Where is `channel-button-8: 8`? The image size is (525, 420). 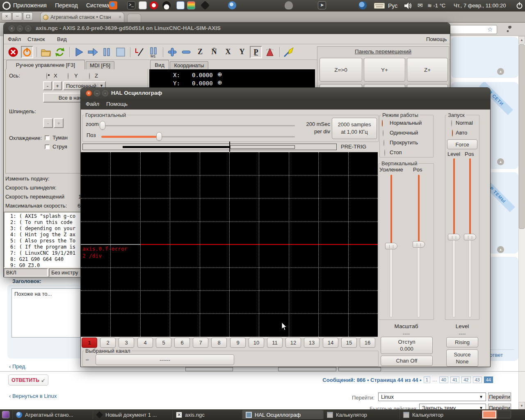
channel-button-8: 8 is located at coordinates (219, 343).